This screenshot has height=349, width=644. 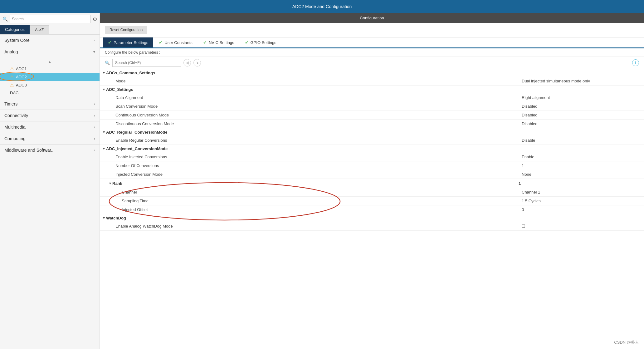 I want to click on row-enable-injected-conversions: Enable Injected Conversions Enable, so click(x=372, y=157).